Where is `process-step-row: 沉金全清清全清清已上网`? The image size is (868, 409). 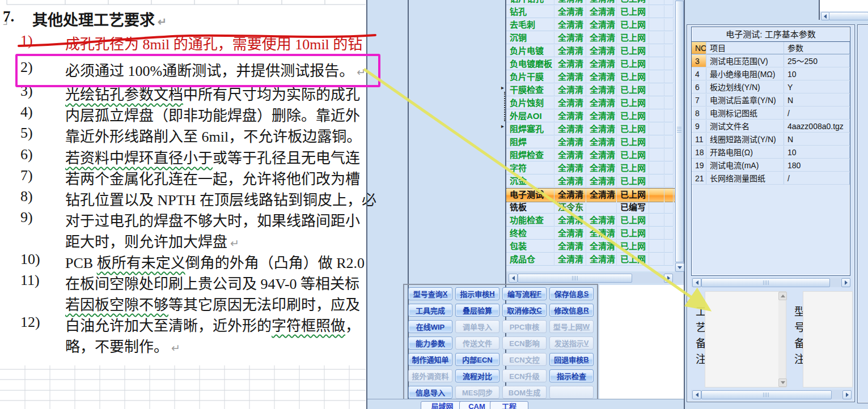
process-step-row: 沉金全清清全清清已上网 is located at coordinates (591, 181).